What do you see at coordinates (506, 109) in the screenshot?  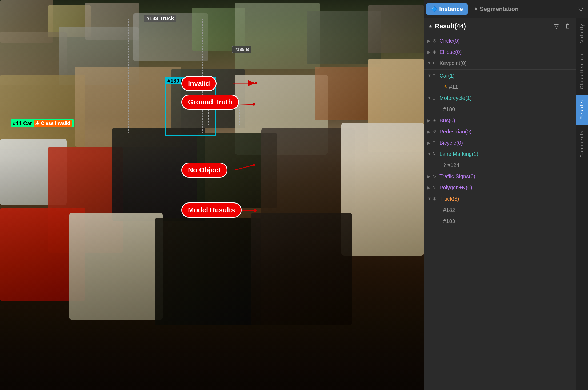 I see `tree-item-motorcycle-180: #180 ✎ 👁 🗑` at bounding box center [506, 109].